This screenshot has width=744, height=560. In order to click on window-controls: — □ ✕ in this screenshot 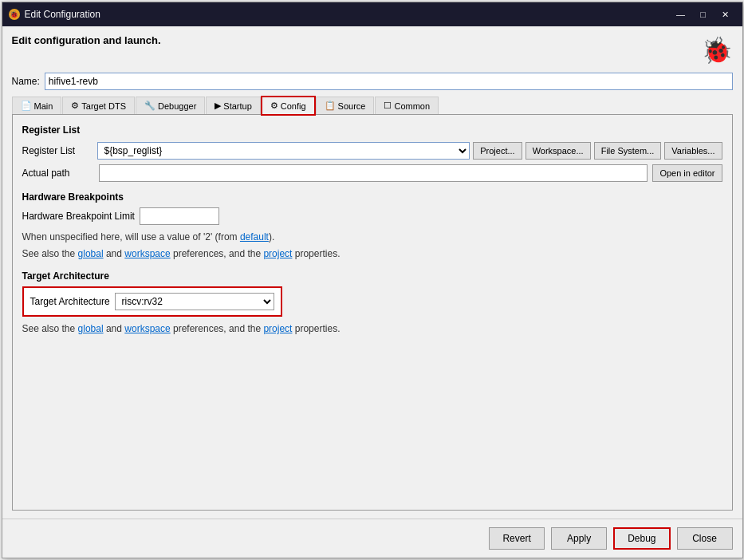, I will do `click(703, 14)`.